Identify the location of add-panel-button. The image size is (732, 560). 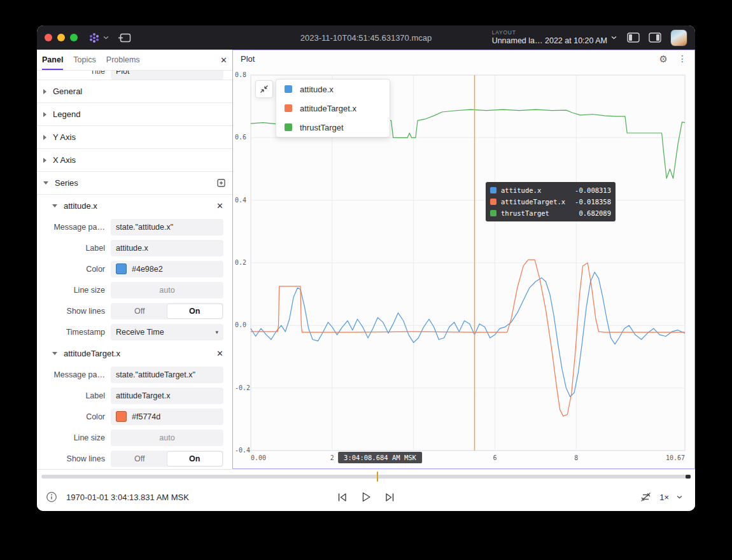
(125, 38).